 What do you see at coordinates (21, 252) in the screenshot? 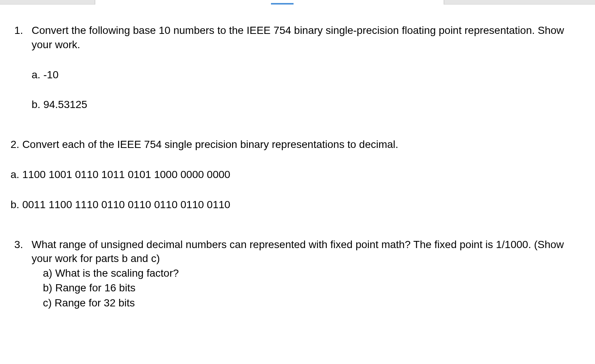
I see `question-3-number: 3.` at bounding box center [21, 252].